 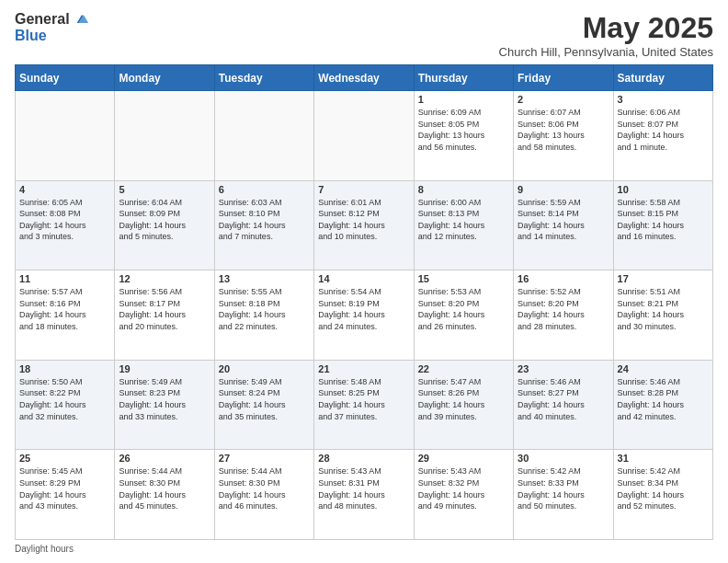 What do you see at coordinates (364, 78) in the screenshot?
I see `column-header-wednesday: Wednesday` at bounding box center [364, 78].